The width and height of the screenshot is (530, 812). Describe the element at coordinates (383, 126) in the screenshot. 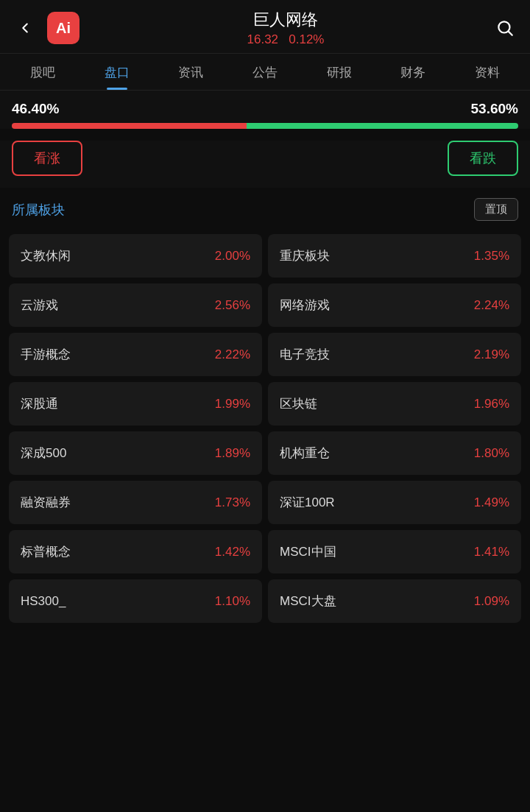

I see `bear-bar` at that location.